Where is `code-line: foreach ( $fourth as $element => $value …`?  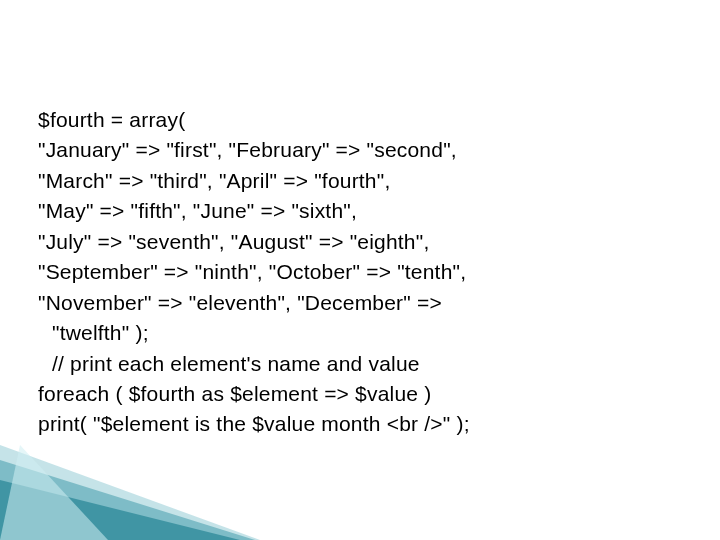
code-line: foreach ( $fourth as $element => $value … is located at coordinates (360, 394).